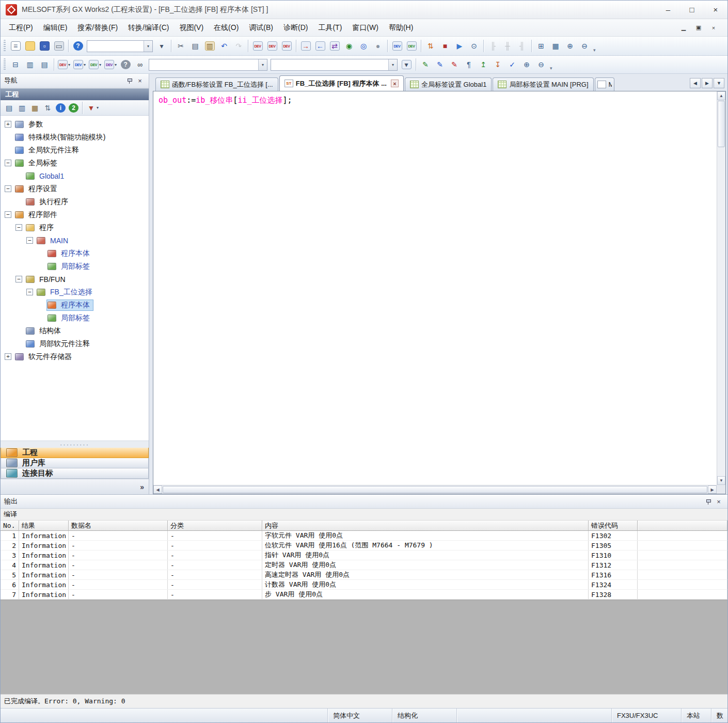 Image resolution: width=728 pixels, height=723 pixels. I want to click on pause-monitoring-icon: ▶, so click(460, 46).